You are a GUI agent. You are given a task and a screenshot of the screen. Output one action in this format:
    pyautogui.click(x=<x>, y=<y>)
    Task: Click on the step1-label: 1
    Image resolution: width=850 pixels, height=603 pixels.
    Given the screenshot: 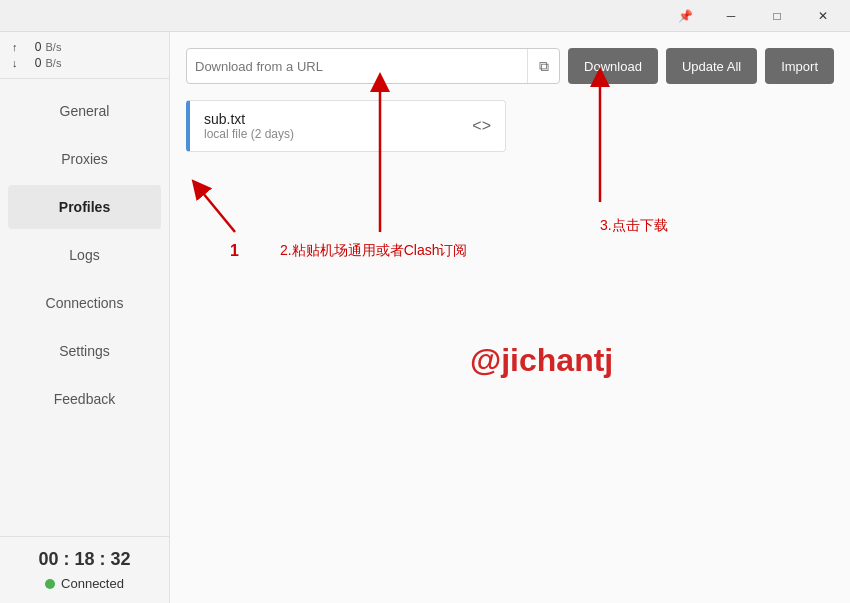 What is the action you would take?
    pyautogui.click(x=234, y=251)
    